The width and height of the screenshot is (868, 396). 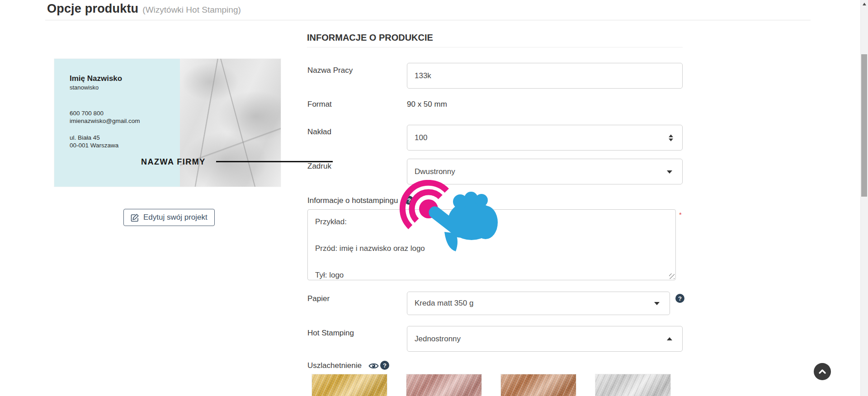 What do you see at coordinates (538, 303) in the screenshot?
I see `papier-select: Kreda matt 350 g` at bounding box center [538, 303].